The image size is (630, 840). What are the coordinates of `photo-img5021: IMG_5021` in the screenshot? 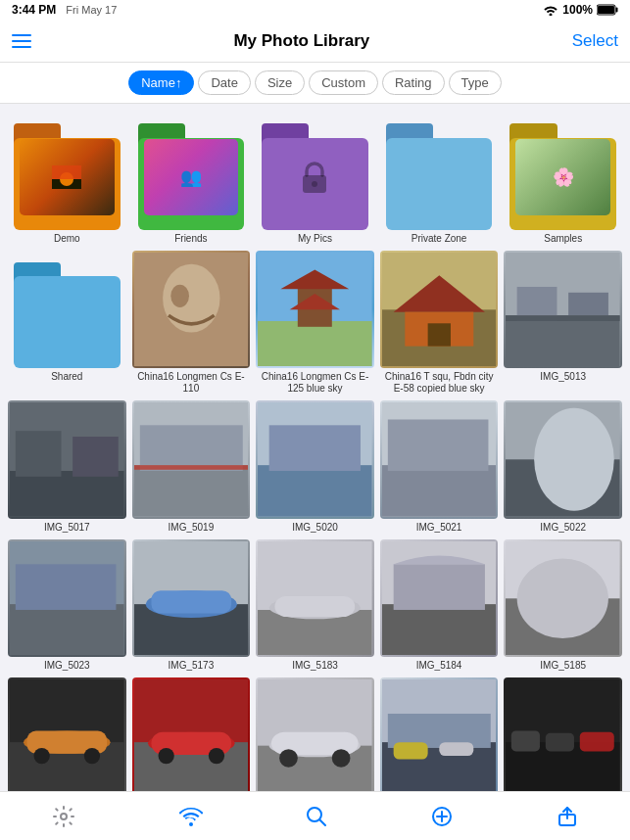 It's located at (439, 467).